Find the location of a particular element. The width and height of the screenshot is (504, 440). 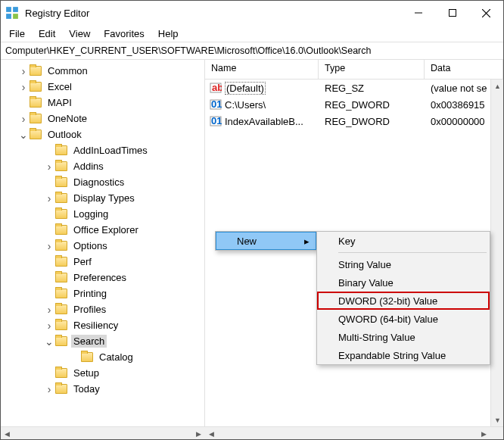

menu-item-expandstring: Expandable String Value is located at coordinates (403, 355).